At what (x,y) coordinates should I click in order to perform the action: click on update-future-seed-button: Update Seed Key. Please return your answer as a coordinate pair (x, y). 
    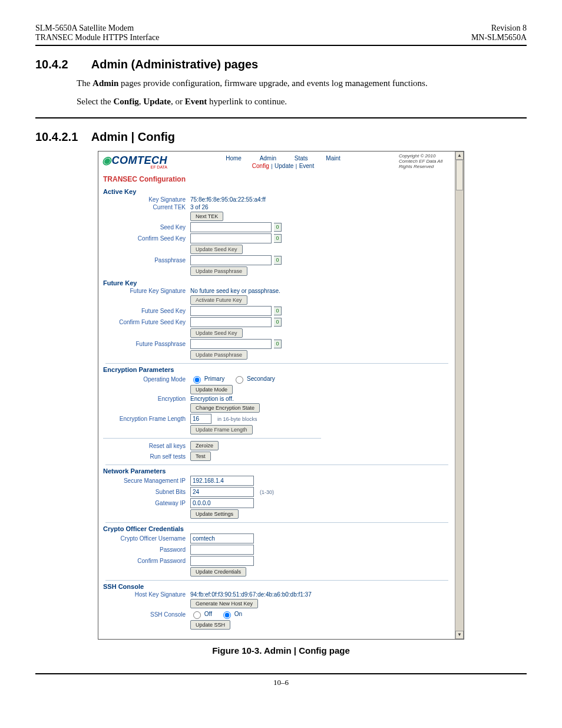
    Looking at the image, I should click on (217, 333).